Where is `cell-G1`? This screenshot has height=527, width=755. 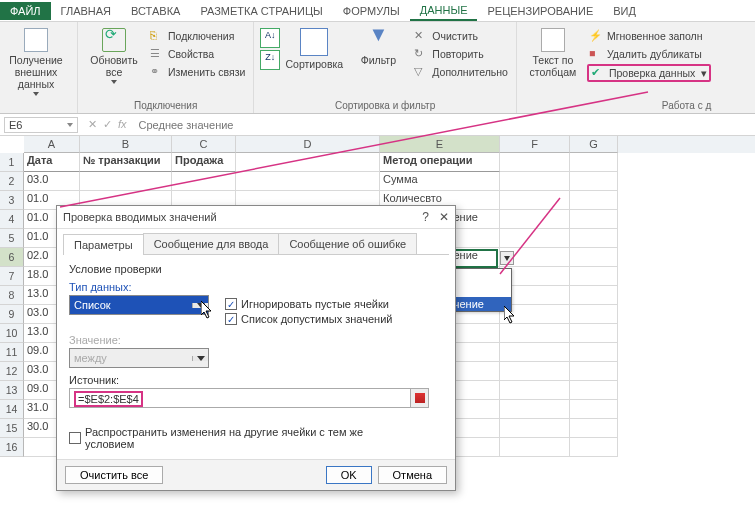
cell-G1 is located at coordinates (594, 162).